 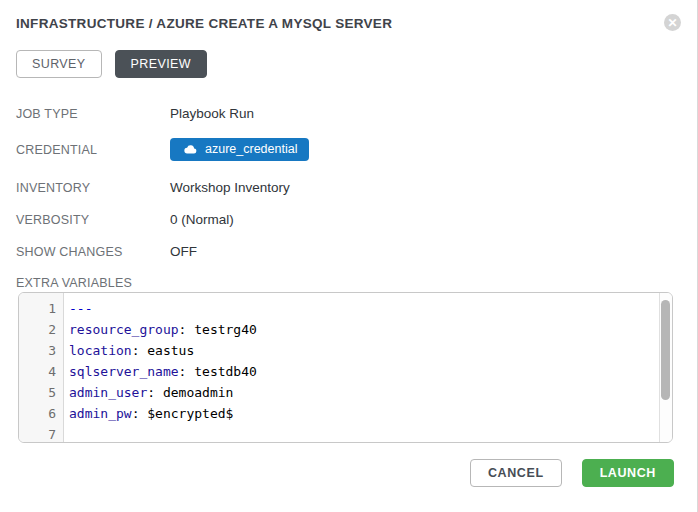 What do you see at coordinates (230, 188) in the screenshot?
I see `inventory-value: Workshop Inventory` at bounding box center [230, 188].